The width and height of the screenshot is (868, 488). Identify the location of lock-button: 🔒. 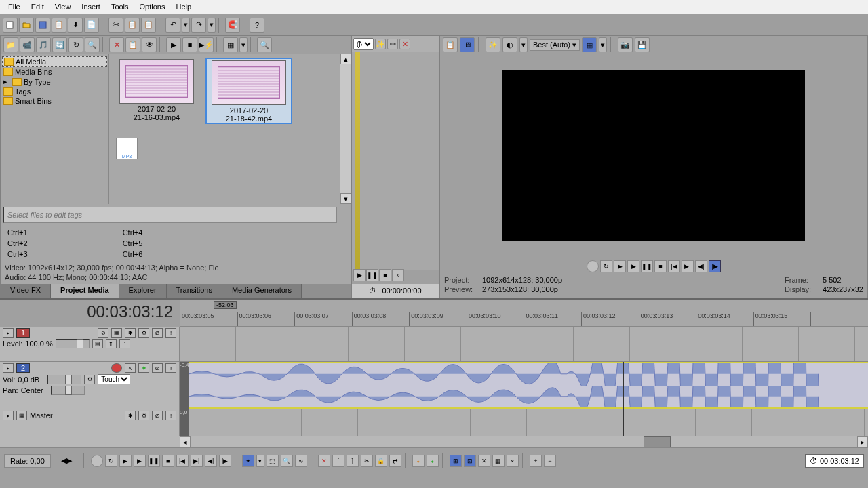
(381, 461).